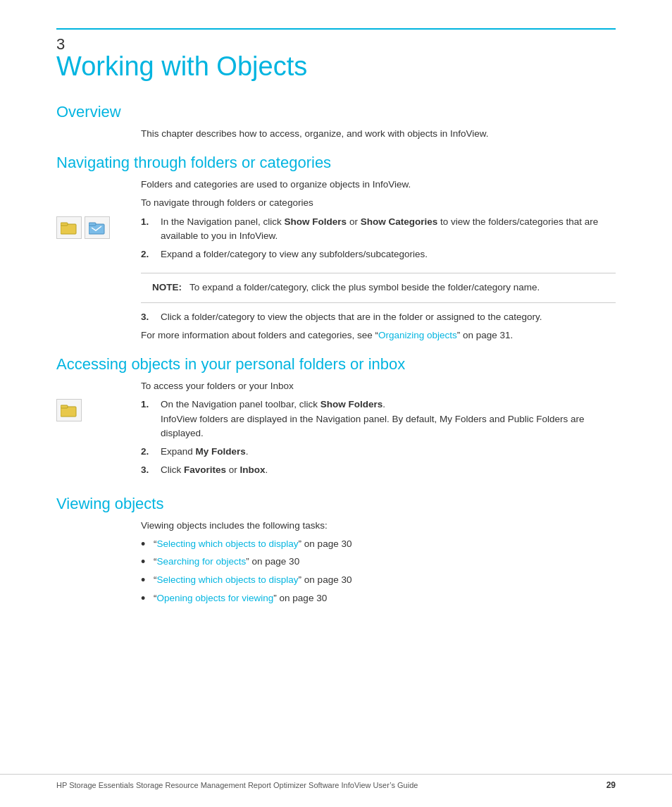 The image size is (672, 807). Describe the element at coordinates (151, 254) in the screenshot. I see `step-num-2: 2.` at that location.